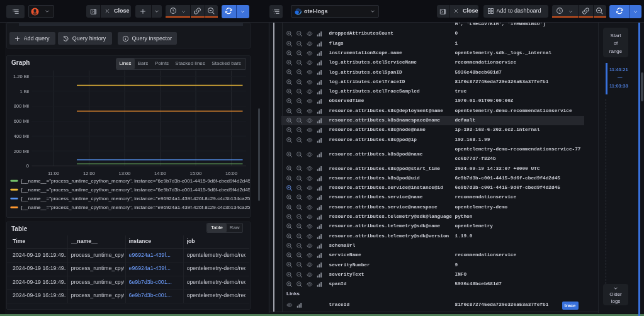 The width and height of the screenshot is (644, 316). Describe the element at coordinates (125, 174) in the screenshot. I see `svg-text: 13:00` at that location.